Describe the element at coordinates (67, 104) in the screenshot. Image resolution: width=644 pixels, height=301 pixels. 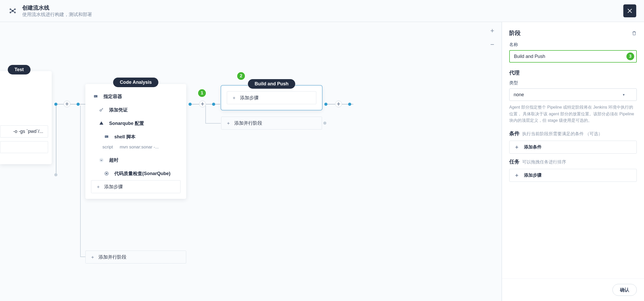
I see `add-stage-between-test-code` at that location.